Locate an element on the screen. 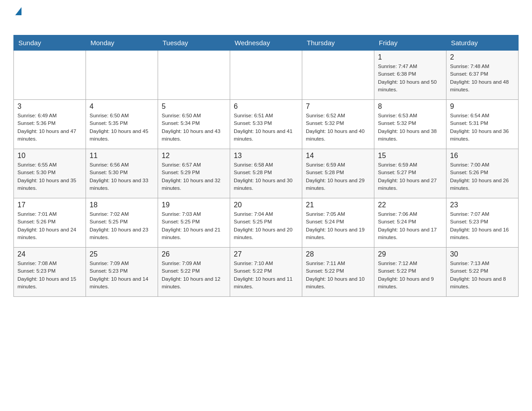 The width and height of the screenshot is (532, 411). calendar-cell: 16Sunrise: 7:00 AMSunset: 5:26 PMDayligh… is located at coordinates (483, 174).